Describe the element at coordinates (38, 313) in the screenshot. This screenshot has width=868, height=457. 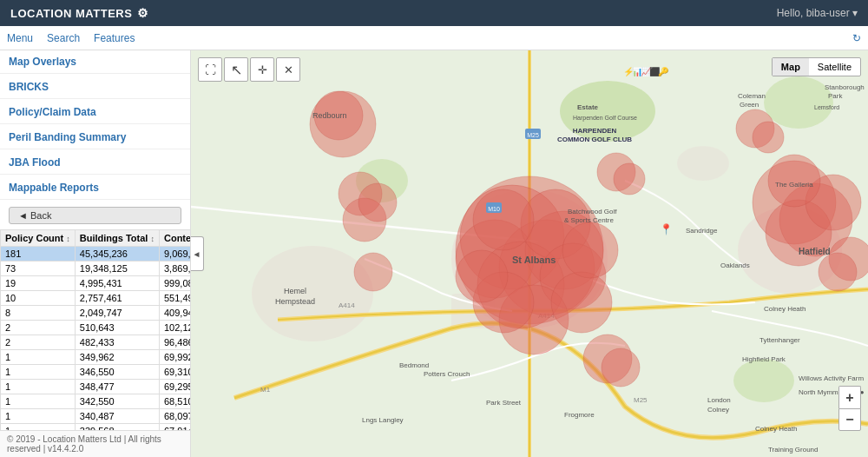
I see `cell-policy-count: 8` at that location.